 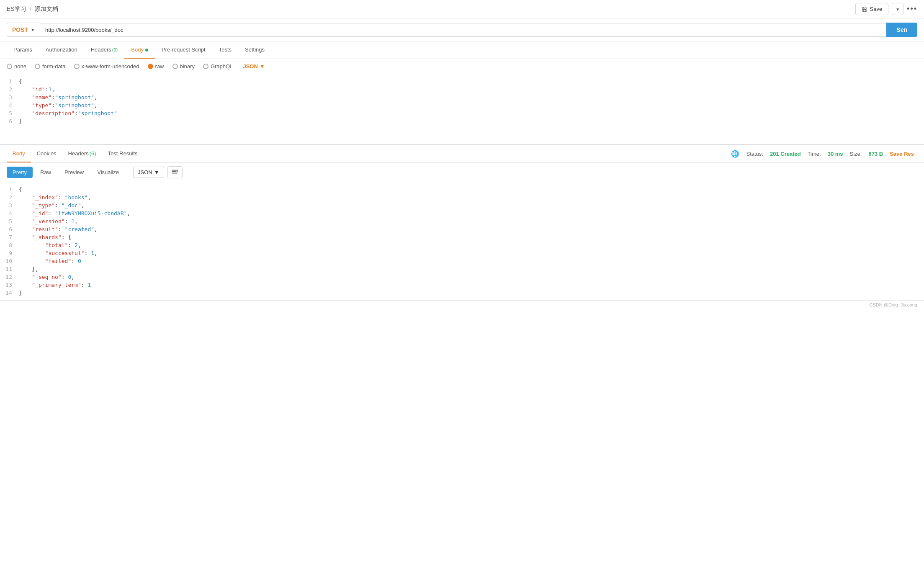 I want to click on request-body-editor: 1 { 2 "id":1, 3 "name":"springboot", 4 "…, so click(x=462, y=110).